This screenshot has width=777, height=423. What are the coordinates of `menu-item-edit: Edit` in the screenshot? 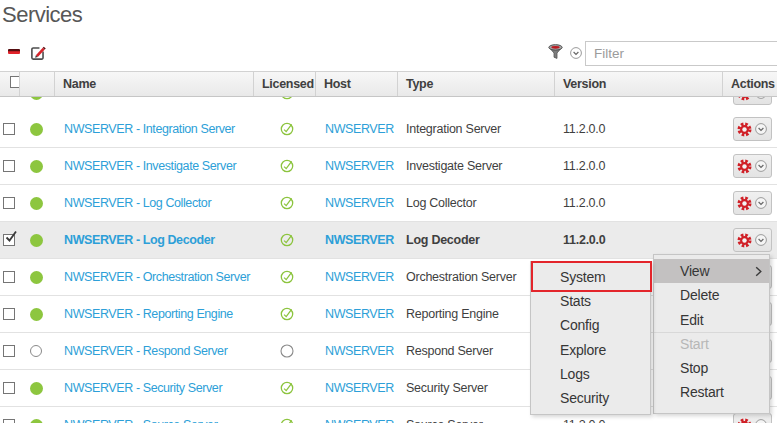 It's located at (712, 320).